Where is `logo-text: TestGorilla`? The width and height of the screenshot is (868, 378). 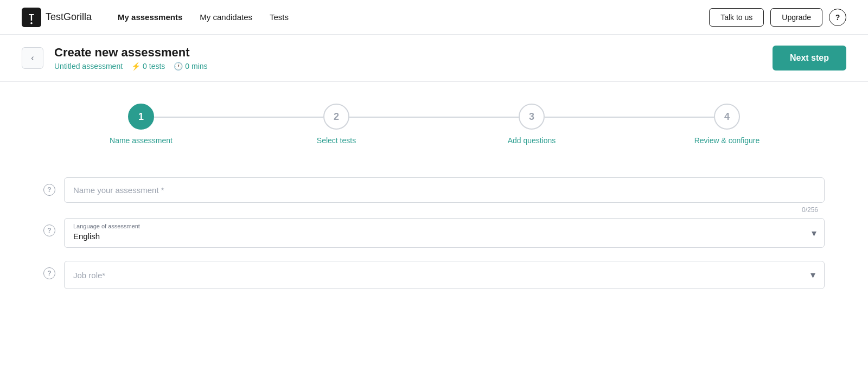
logo-text: TestGorilla is located at coordinates (68, 17).